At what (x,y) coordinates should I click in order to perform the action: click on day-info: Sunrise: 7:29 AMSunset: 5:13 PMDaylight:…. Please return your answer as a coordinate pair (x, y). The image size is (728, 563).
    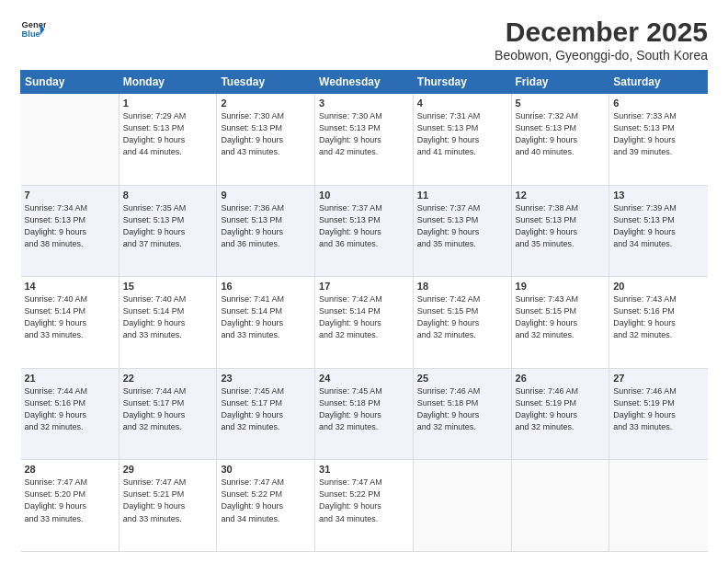
    Looking at the image, I should click on (168, 134).